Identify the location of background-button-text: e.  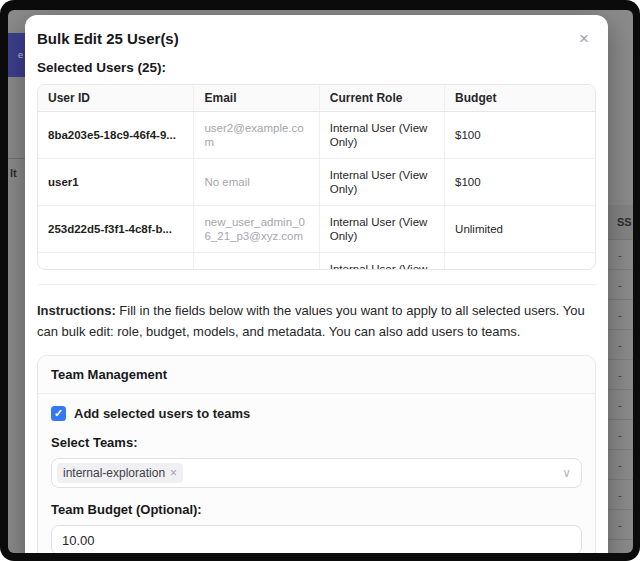
(20, 55).